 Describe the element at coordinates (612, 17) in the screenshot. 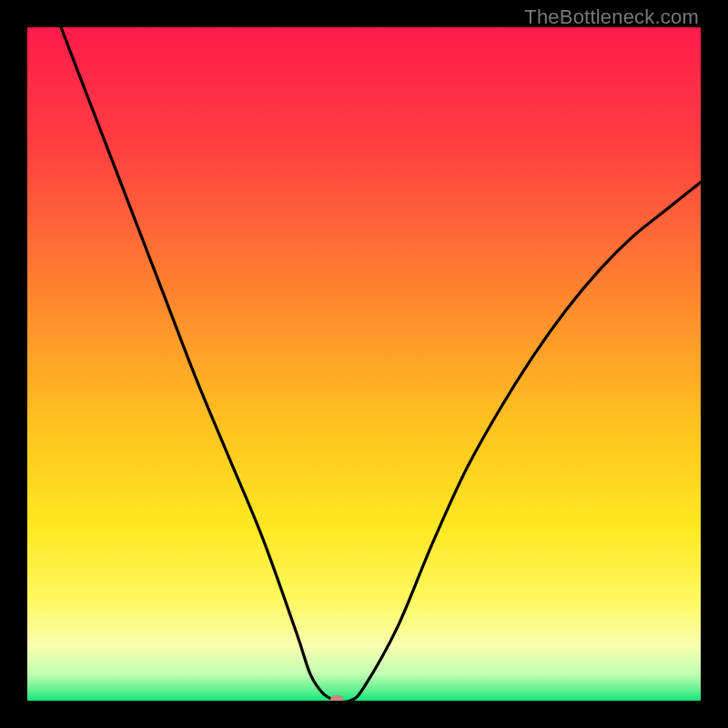

I see `watermark-label: TheBottleneck.com` at that location.